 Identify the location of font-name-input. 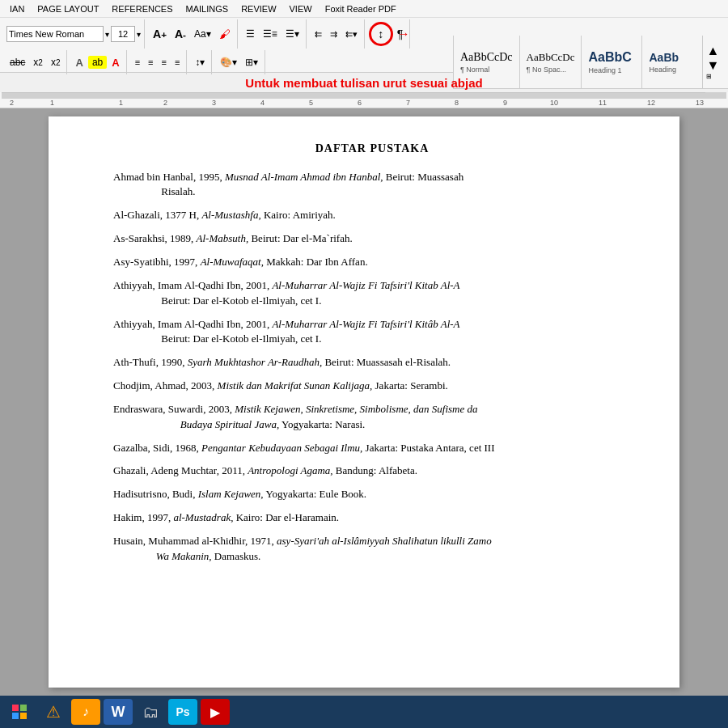
(55, 34).